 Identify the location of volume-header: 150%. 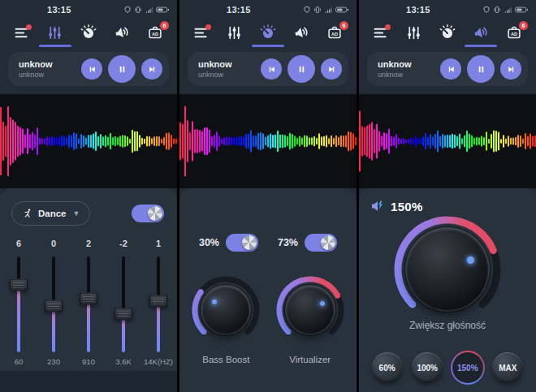
(396, 206).